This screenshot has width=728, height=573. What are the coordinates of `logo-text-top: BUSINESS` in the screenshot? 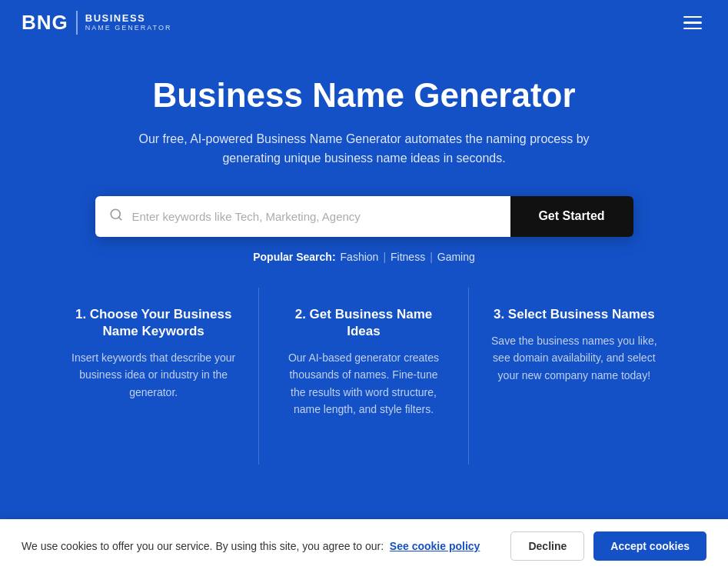 It's located at (129, 18).